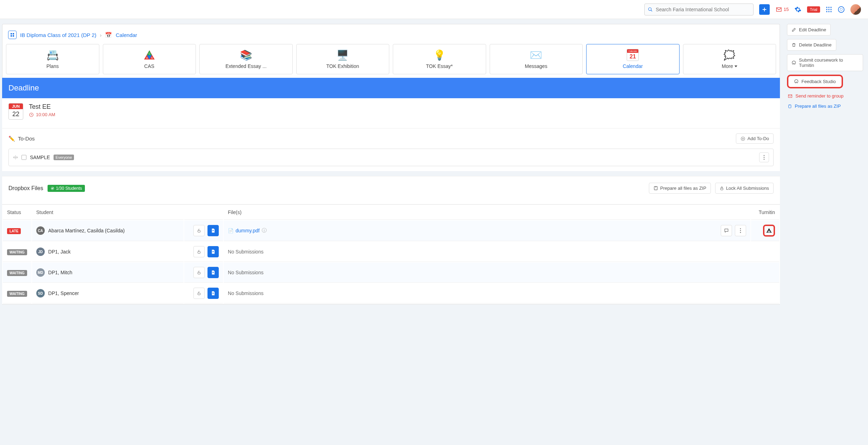  I want to click on tab-cas: ASC CAS, so click(149, 59).